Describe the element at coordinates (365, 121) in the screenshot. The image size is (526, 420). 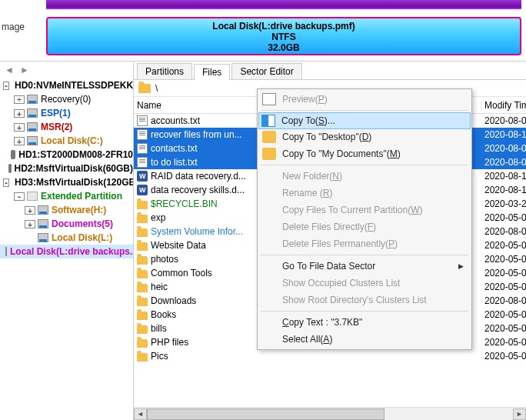
I see `menu-copy-to: Copy To(S)...` at that location.